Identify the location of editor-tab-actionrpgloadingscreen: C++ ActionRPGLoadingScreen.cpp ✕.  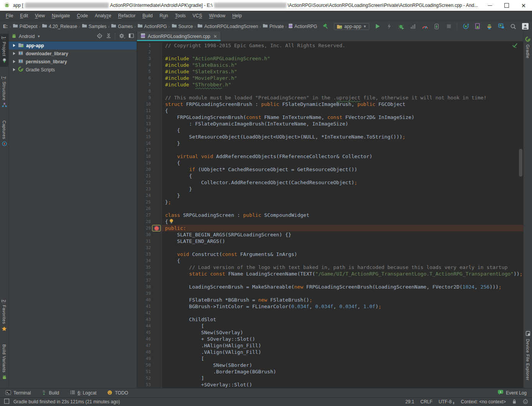
(179, 36).